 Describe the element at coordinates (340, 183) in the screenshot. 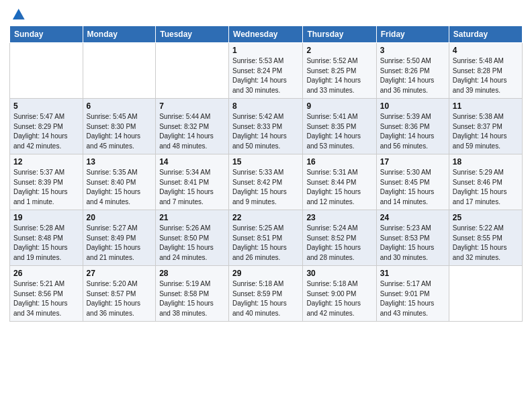

I see `calendar-cell: 16Sunrise: 5:31 AM Sunset: 8:44 PM Dayli…` at that location.